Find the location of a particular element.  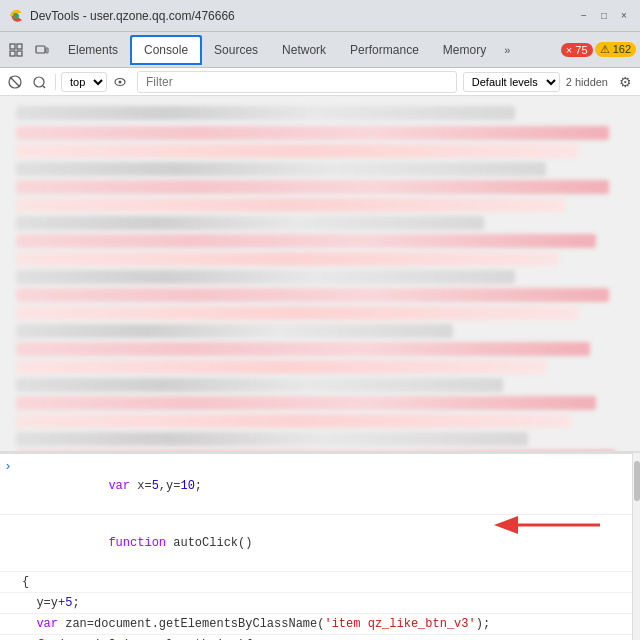

vertical-scrollbar is located at coordinates (636, 546).